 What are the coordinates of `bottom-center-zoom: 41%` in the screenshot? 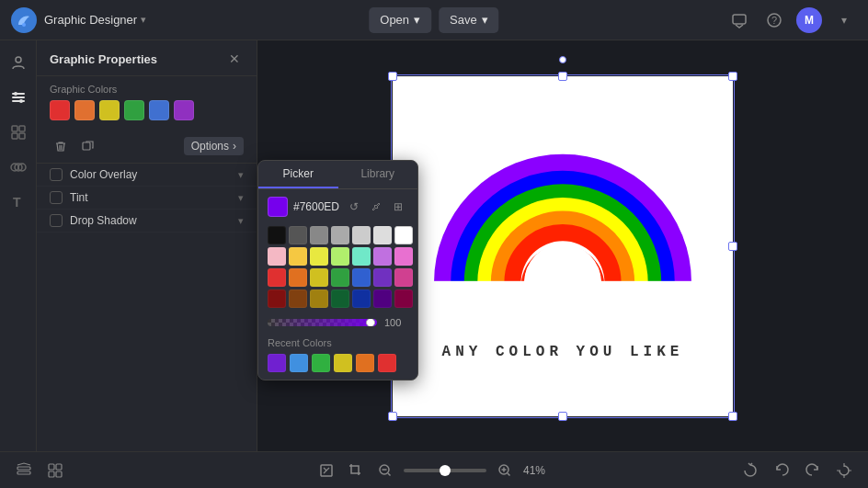 It's located at (434, 471).